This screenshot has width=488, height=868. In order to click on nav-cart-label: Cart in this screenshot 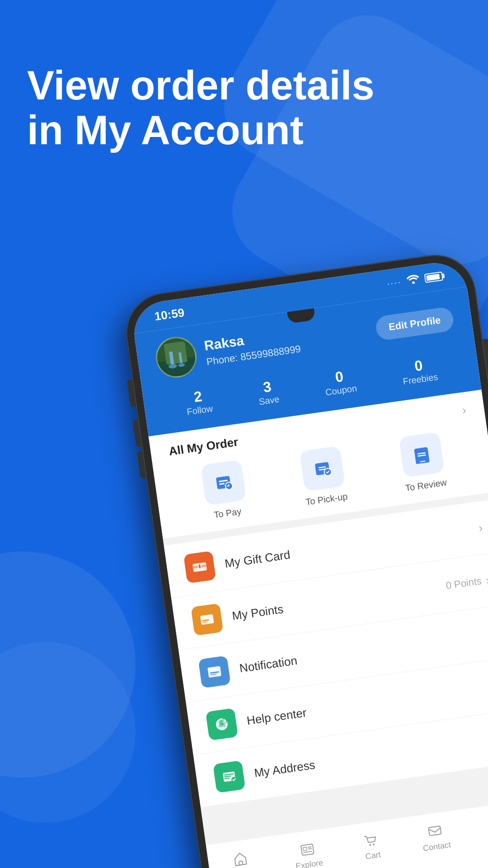, I will do `click(373, 856)`.